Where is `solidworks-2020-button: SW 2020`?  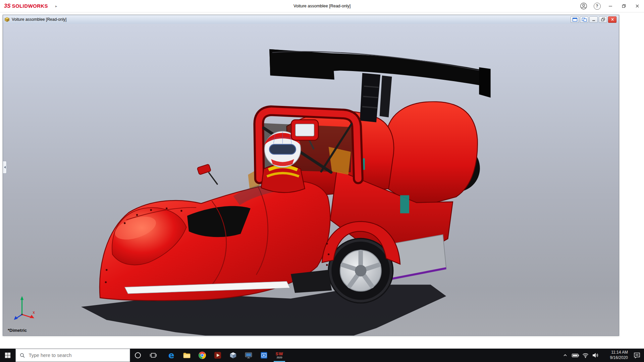
solidworks-2020-button: SW 2020 is located at coordinates (279, 355).